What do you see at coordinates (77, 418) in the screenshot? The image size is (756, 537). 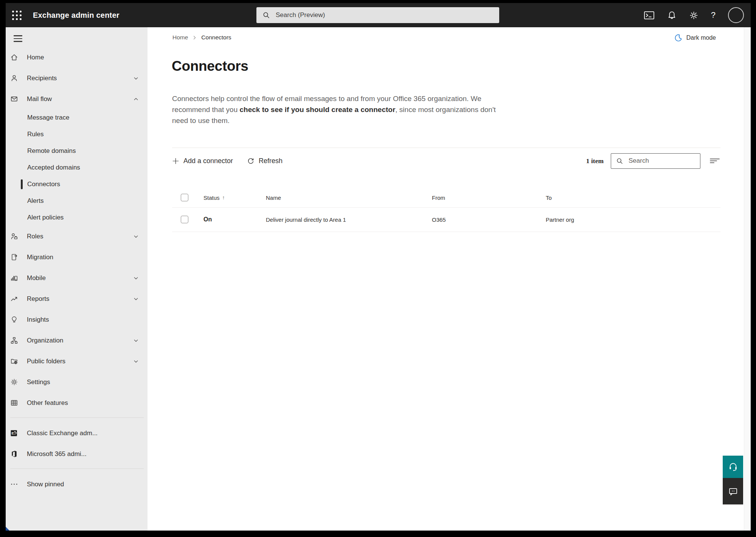 I see `sidebar-divider` at bounding box center [77, 418].